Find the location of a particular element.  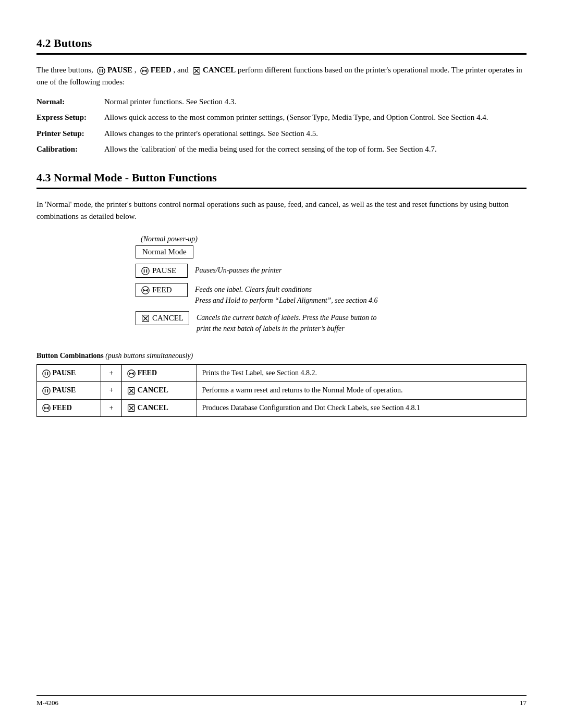

footer-left: M-4206 is located at coordinates (47, 703).